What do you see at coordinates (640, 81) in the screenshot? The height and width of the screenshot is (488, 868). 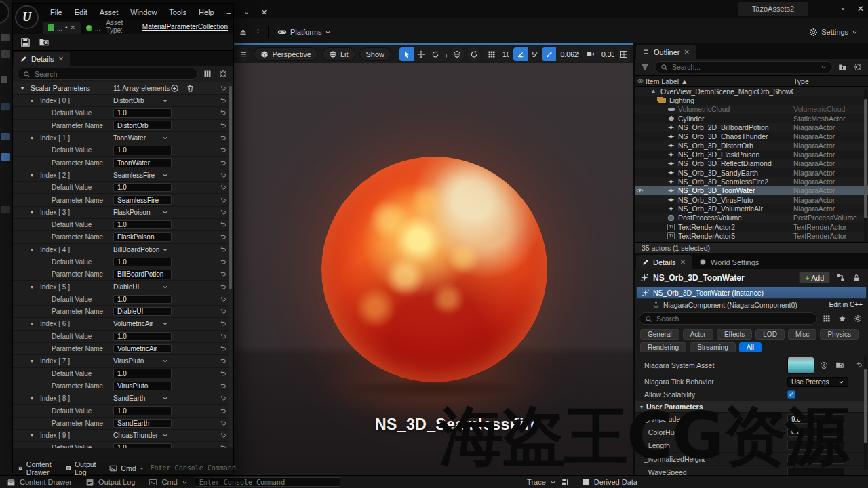 I see `visibility-column` at bounding box center [640, 81].